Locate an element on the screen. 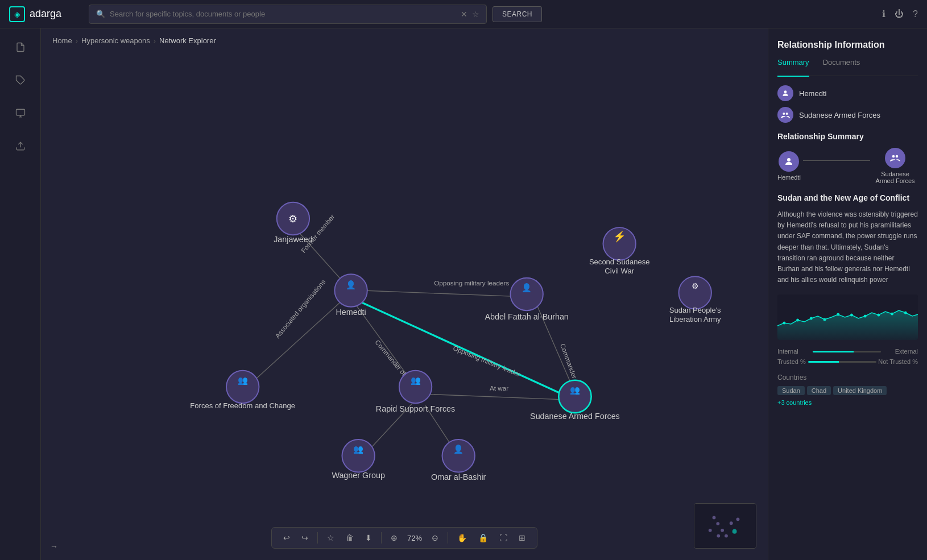  search-bar: 🔍 ✕ ☆ is located at coordinates (288, 14).